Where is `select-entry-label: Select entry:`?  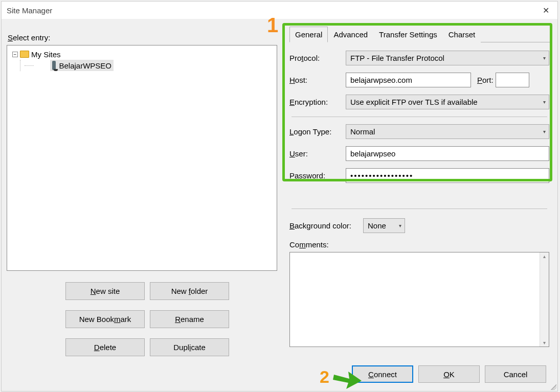
select-entry-label: Select entry: is located at coordinates (142, 38).